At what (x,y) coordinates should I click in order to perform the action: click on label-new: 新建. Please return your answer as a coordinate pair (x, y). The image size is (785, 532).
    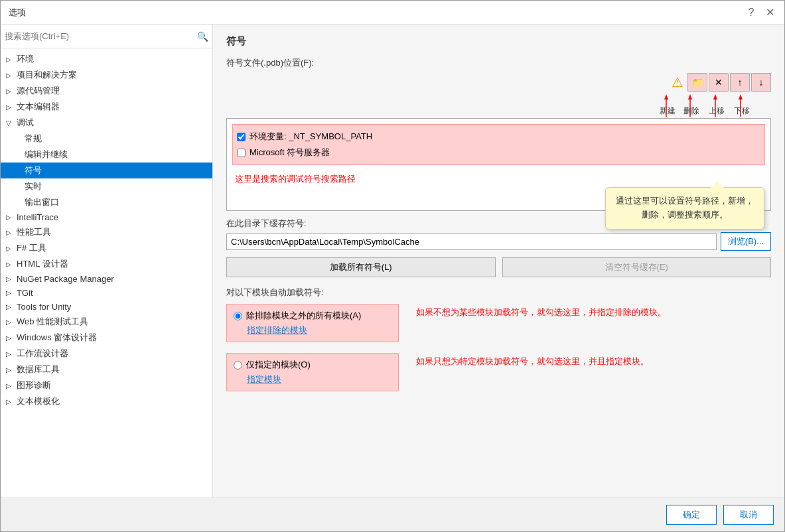
    Looking at the image, I should click on (668, 111).